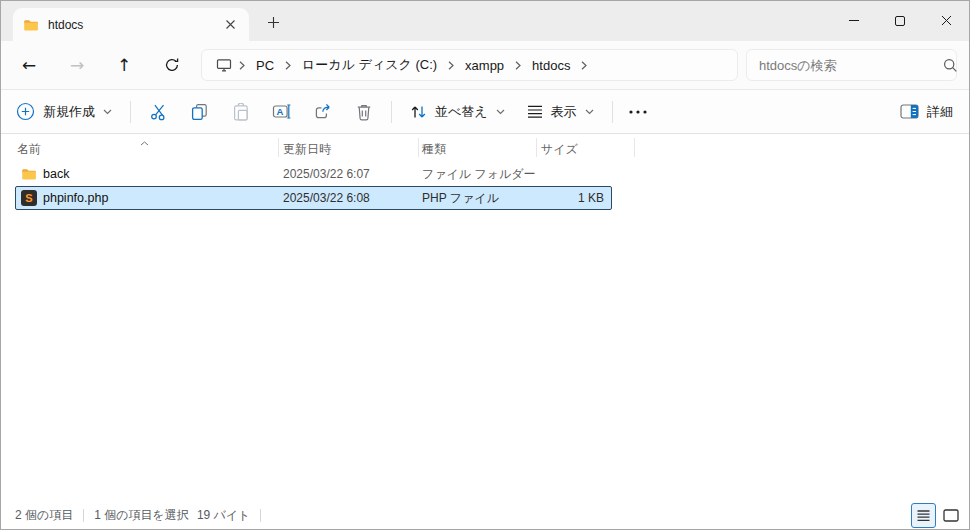  Describe the element at coordinates (200, 112) in the screenshot. I see `copy-icon` at that location.